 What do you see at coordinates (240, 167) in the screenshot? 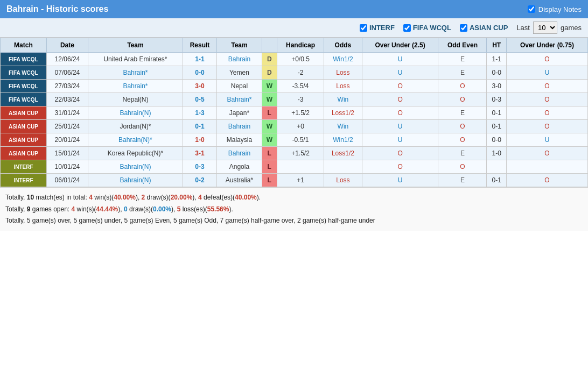
I see `team2-cell: Angola` at bounding box center [240, 167].